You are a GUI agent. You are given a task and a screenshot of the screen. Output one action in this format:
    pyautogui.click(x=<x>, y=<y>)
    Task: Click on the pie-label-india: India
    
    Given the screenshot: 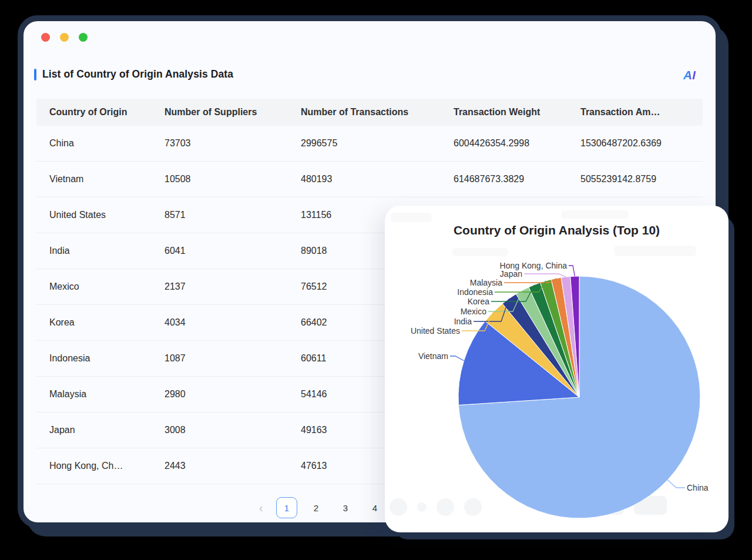 What is the action you would take?
    pyautogui.click(x=463, y=321)
    